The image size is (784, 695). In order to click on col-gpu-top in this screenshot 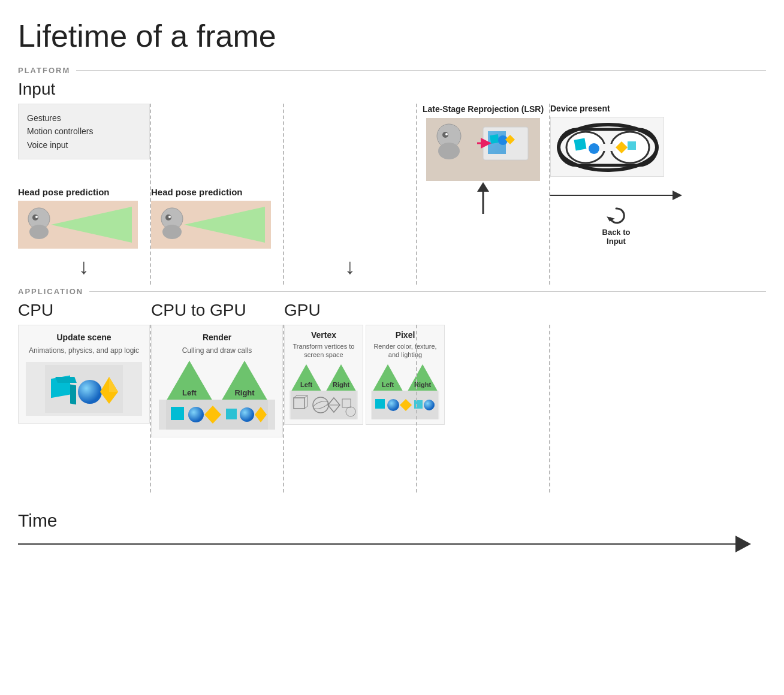, I will do `click(350, 143)`.